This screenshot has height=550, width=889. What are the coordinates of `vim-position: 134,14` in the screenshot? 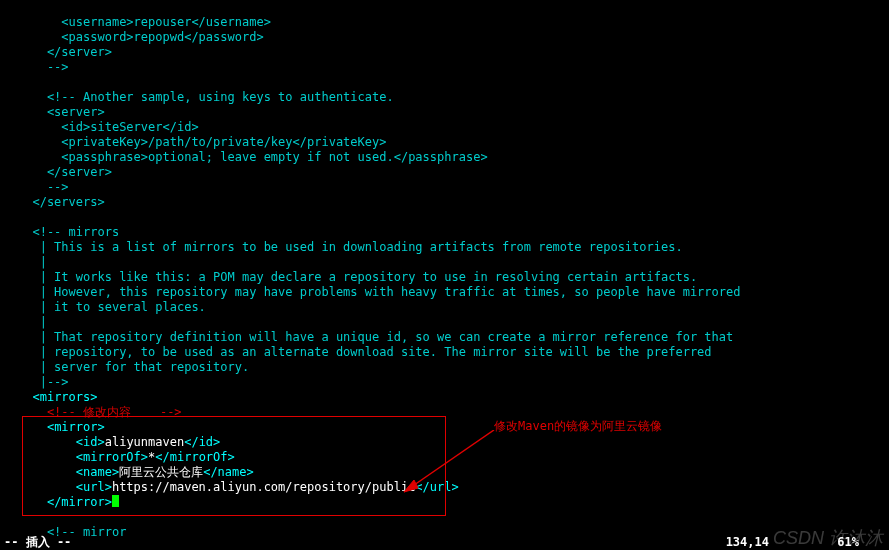 It's located at (748, 542).